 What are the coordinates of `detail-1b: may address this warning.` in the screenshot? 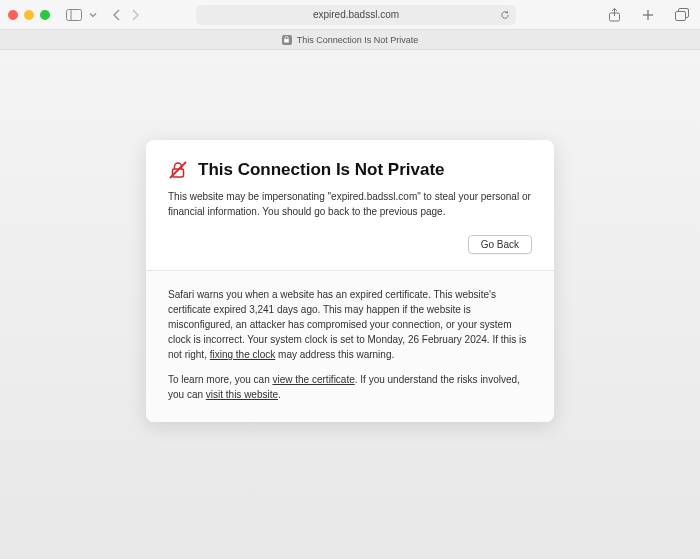 It's located at (334, 354).